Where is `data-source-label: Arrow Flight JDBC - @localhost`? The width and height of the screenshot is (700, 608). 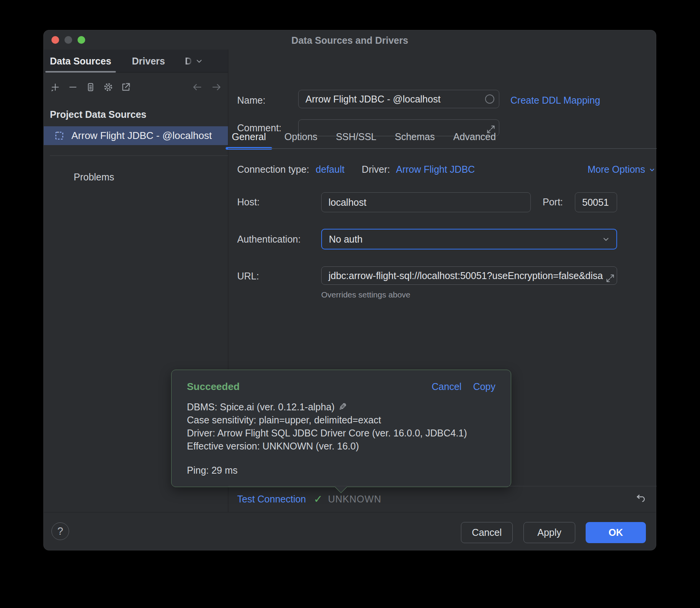
data-source-label: Arrow Flight JDBC - @localhost is located at coordinates (142, 136).